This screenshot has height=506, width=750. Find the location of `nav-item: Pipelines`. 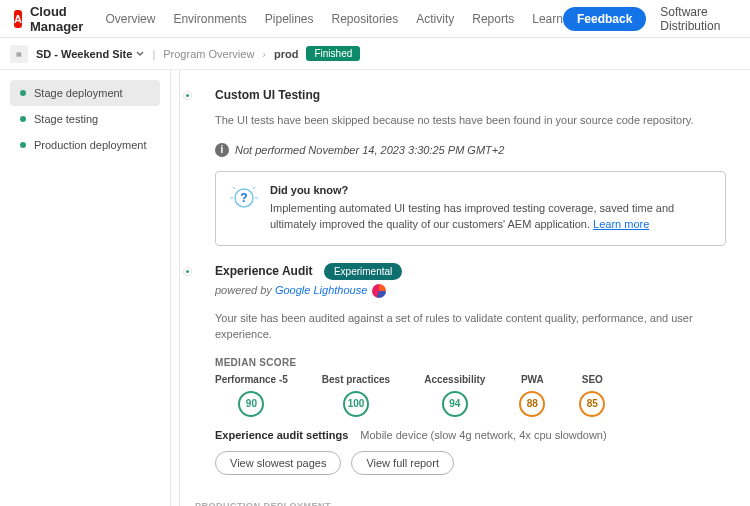

nav-item: Pipelines is located at coordinates (290, 19).